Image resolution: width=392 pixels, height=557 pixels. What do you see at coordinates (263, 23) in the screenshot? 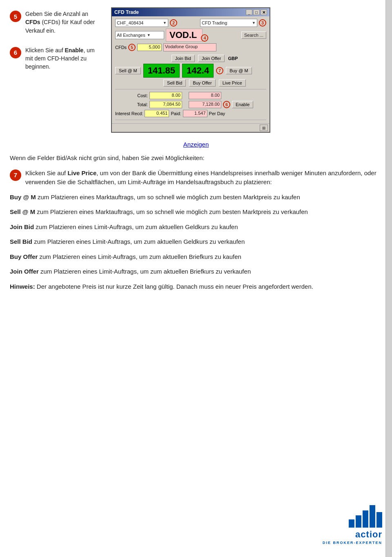
I see `badge-3: 3` at bounding box center [263, 23].